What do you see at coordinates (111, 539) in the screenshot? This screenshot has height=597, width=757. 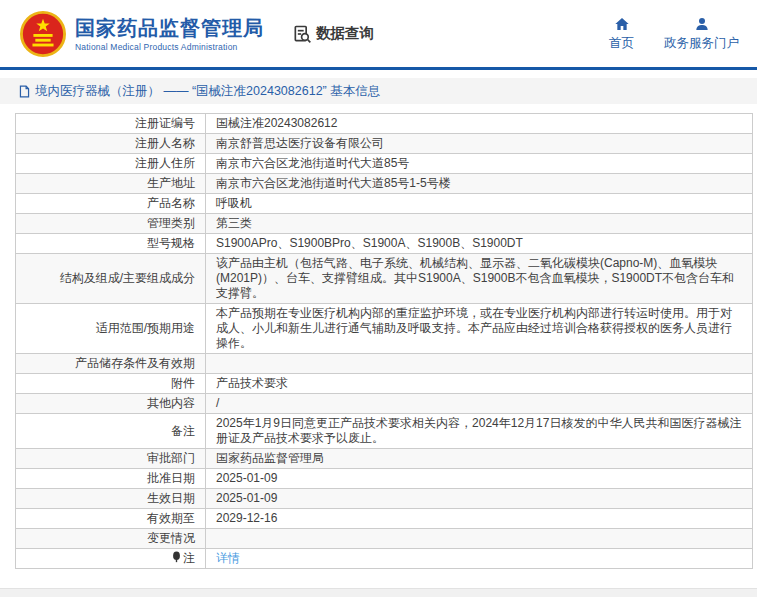 I see `row-label: 变更情况` at bounding box center [111, 539].